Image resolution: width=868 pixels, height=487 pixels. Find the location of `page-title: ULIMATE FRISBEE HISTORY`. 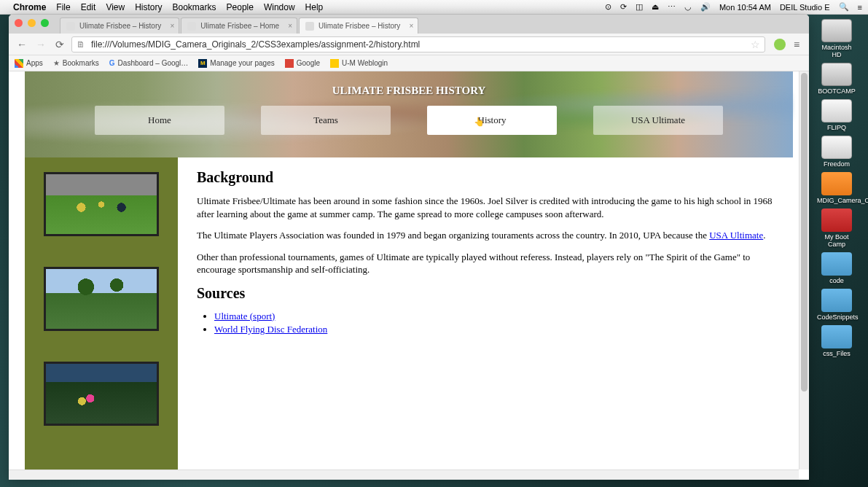

page-title: ULIMATE FRISBEE HISTORY is located at coordinates (409, 85).